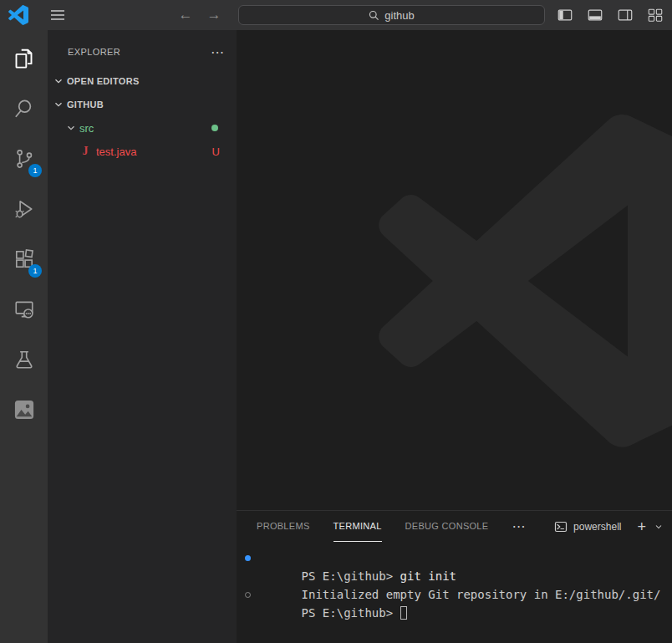  What do you see at coordinates (216, 152) in the screenshot?
I see `git-untracked-badge: U` at bounding box center [216, 152].